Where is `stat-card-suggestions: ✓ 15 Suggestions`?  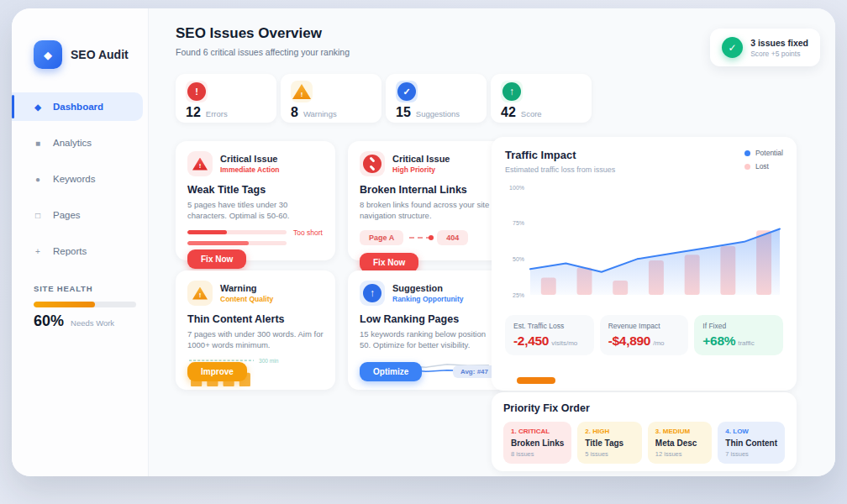 stat-card-suggestions: ✓ 15 Suggestions is located at coordinates (436, 98).